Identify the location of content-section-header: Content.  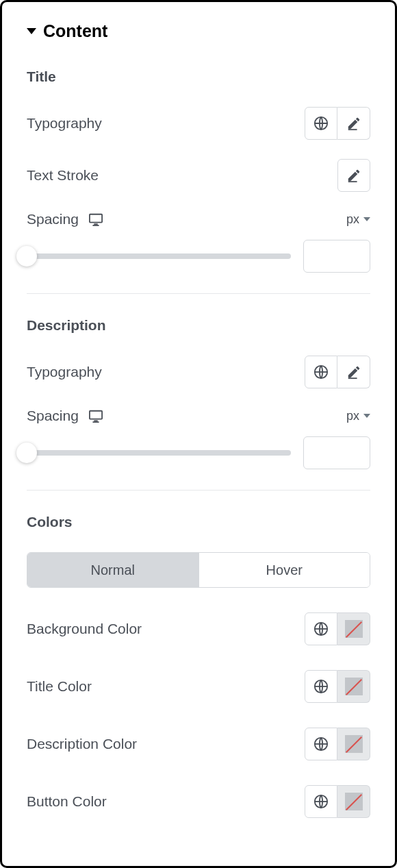
(198, 32).